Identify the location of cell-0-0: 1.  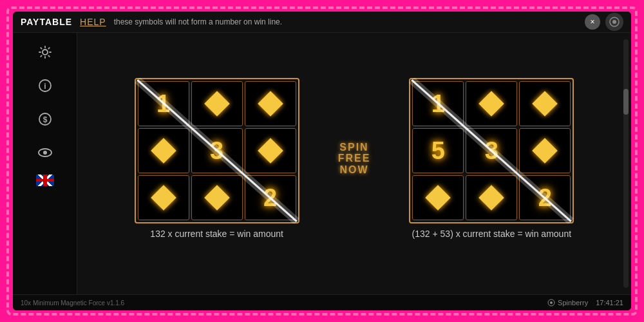
(164, 104).